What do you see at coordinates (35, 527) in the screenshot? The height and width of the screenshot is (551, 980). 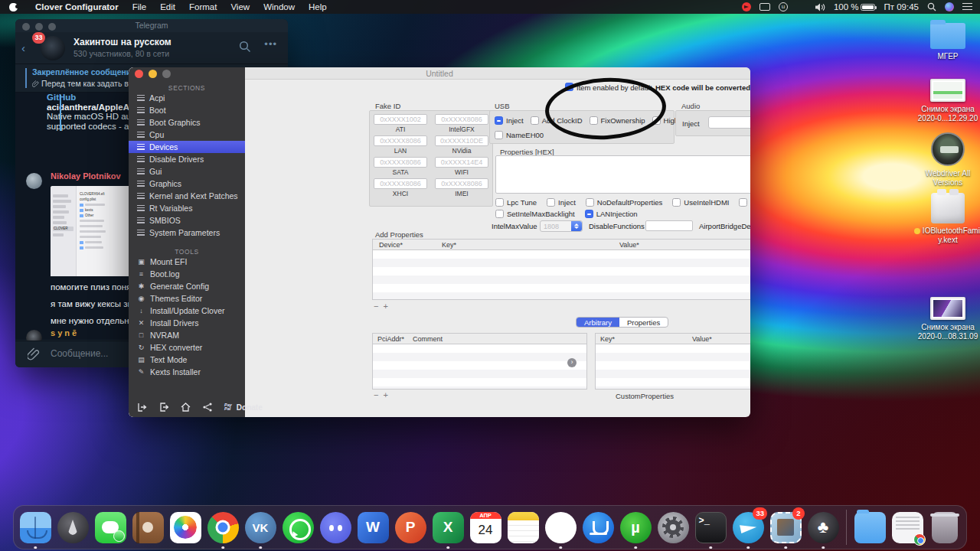 I see `dock-finder` at bounding box center [35, 527].